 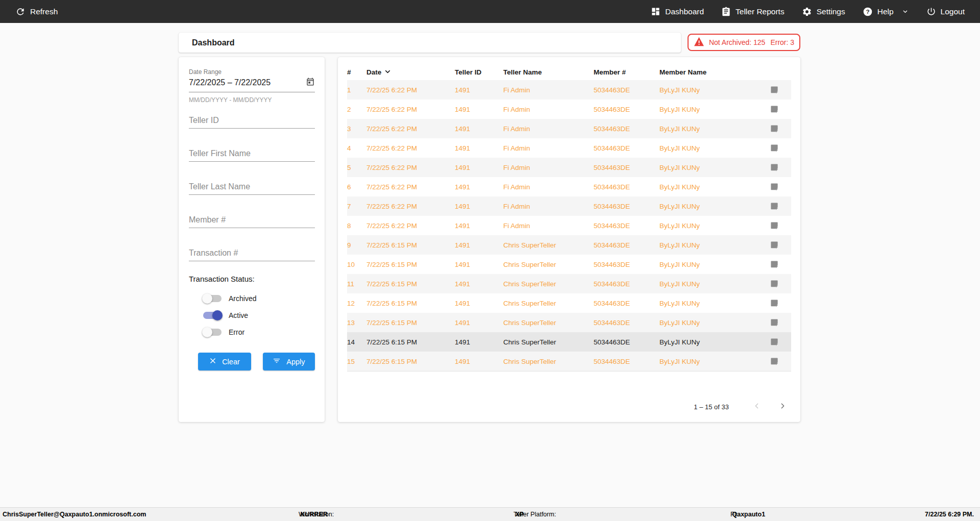 I want to click on power-icon, so click(x=931, y=11).